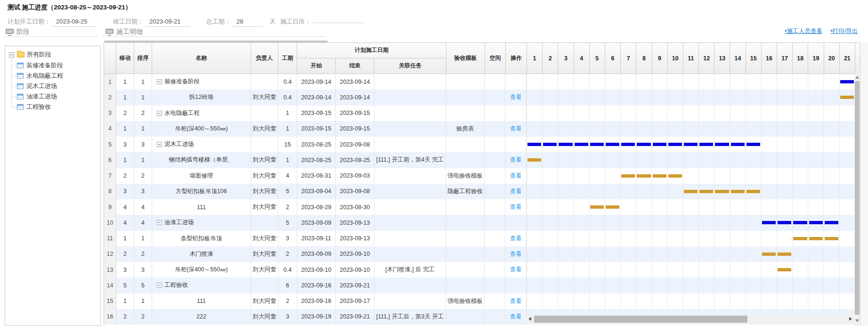 Image resolution: width=868 pixels, height=326 pixels. Describe the element at coordinates (482, 144) in the screenshot. I see `table-row: 533泥木工进场152023-08-252023-09-08` at that location.